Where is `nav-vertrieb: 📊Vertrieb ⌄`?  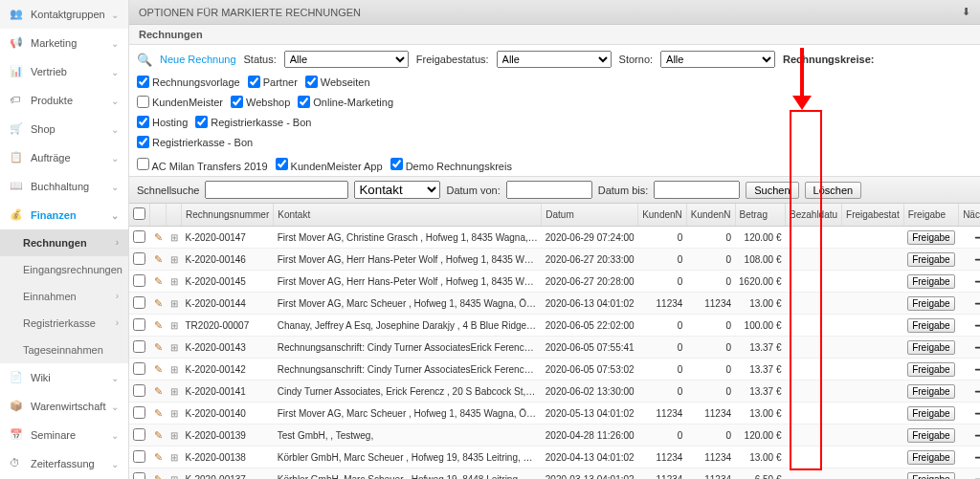
nav-vertrieb: 📊Vertrieb ⌄ is located at coordinates (64, 72).